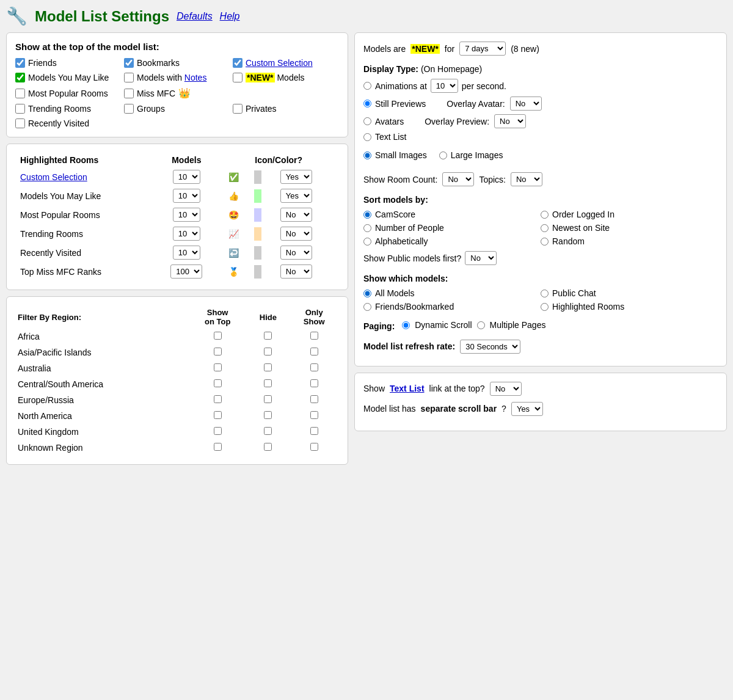 The width and height of the screenshot is (733, 700). Describe the element at coordinates (296, 253) in the screenshot. I see `recently-icon-color-select: NoYes` at that location.